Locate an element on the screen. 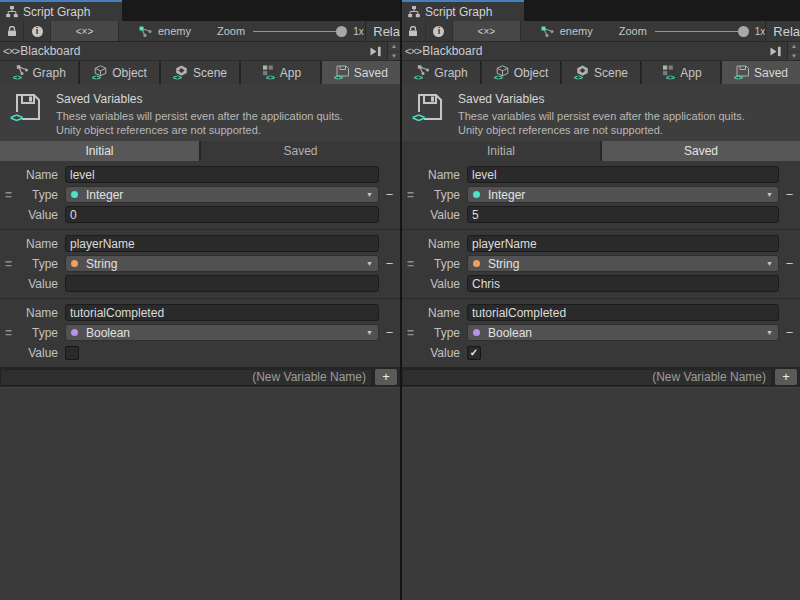 Image resolution: width=800 pixels, height=600 pixels. variable-row: Name =TypeInteger▼− Value is located at coordinates (200, 195).